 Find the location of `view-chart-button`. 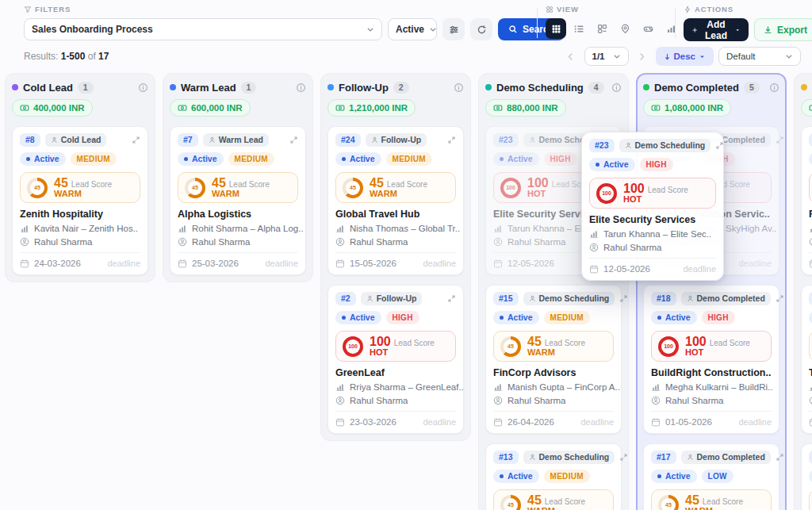

view-chart-button is located at coordinates (671, 29).